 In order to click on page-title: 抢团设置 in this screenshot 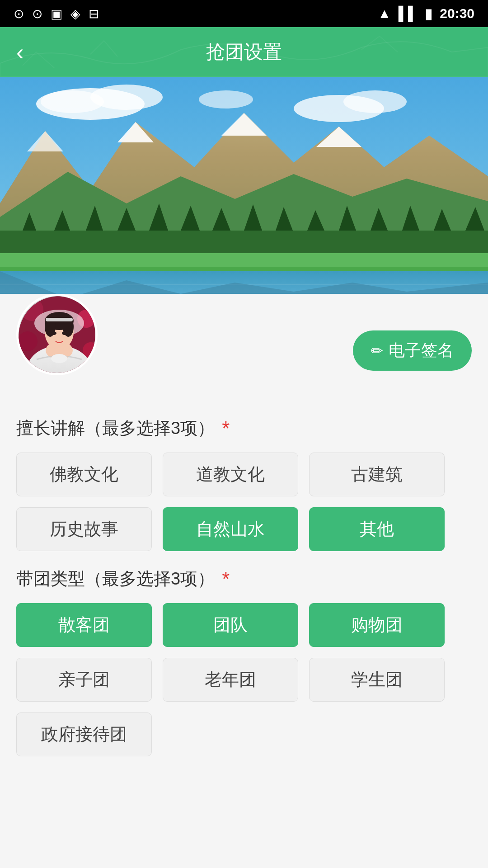, I will do `click(244, 52)`.